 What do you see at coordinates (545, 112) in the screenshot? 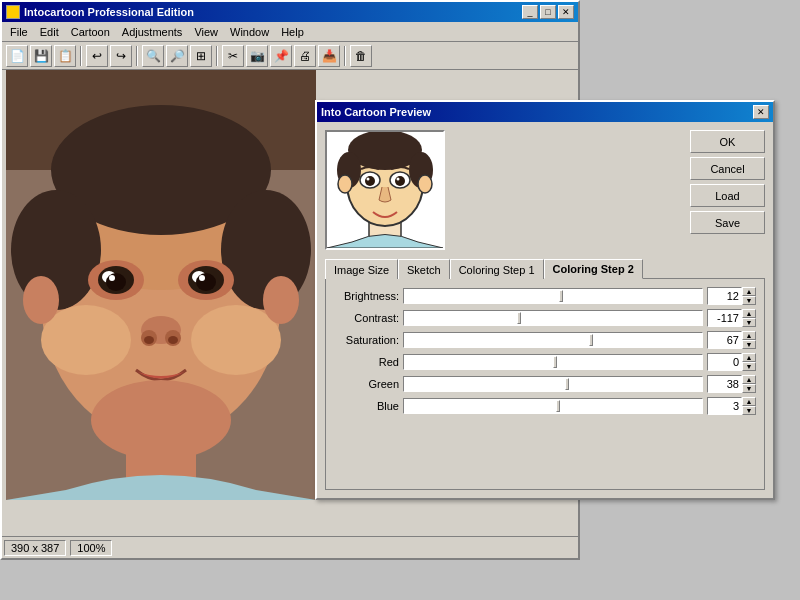
I see `dialog-title-bar: Into Cartoon Preview ✕` at bounding box center [545, 112].